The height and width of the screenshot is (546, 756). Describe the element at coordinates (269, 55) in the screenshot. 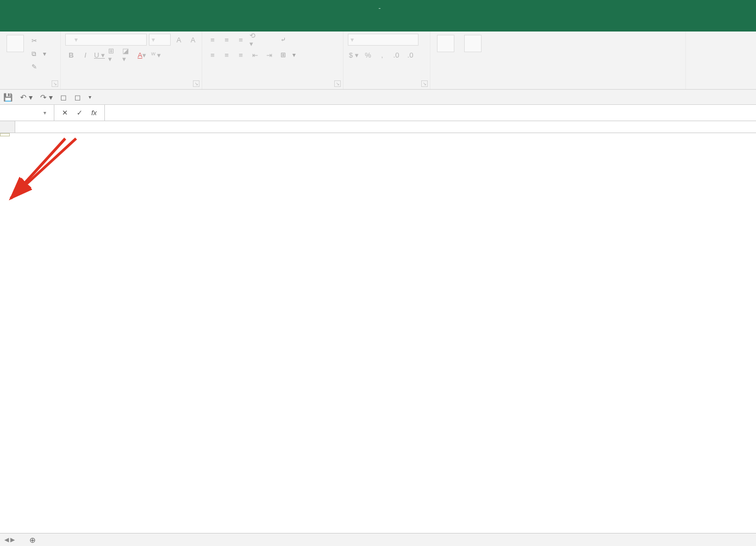

I see `indent-inc-button: ⇥` at that location.